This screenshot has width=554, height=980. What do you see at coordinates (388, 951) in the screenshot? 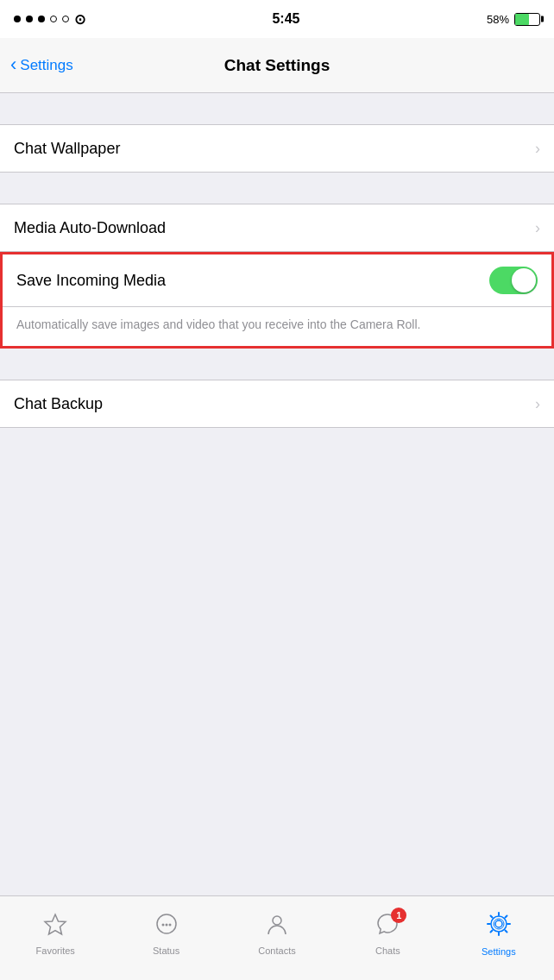
I see `tab-chats-label: Chats` at bounding box center [388, 951].